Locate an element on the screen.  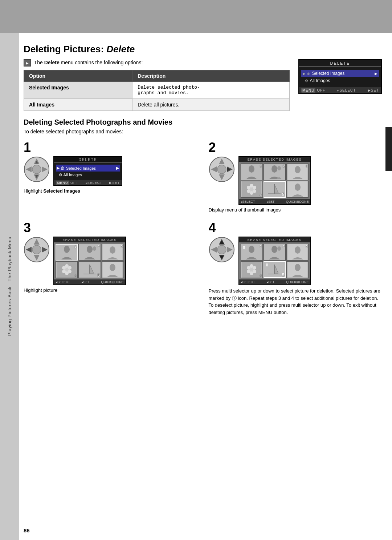
thumb-4-1: 🗑 1 is located at coordinates (252, 252).